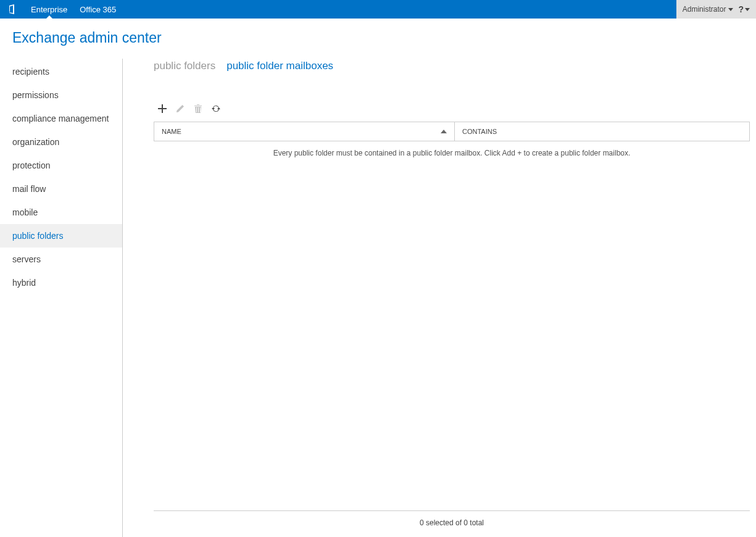  I want to click on sidebar-item-label: mail flow, so click(29, 189).